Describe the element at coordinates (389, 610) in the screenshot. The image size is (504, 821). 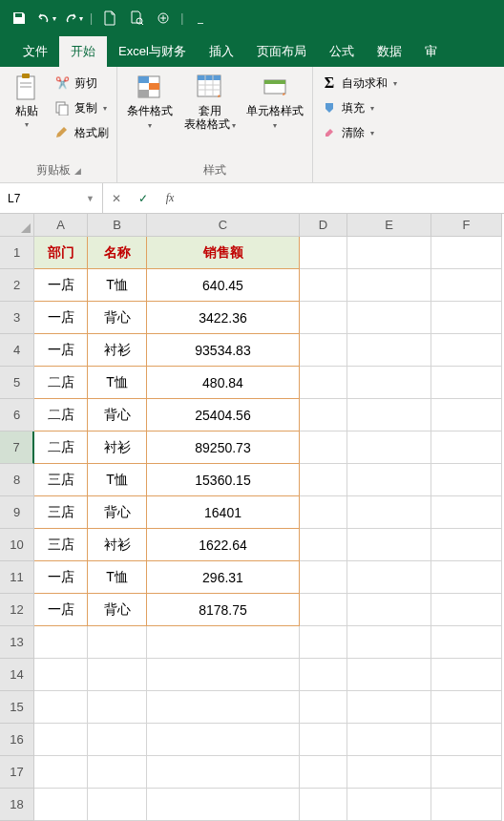
I see `cell-E12` at that location.